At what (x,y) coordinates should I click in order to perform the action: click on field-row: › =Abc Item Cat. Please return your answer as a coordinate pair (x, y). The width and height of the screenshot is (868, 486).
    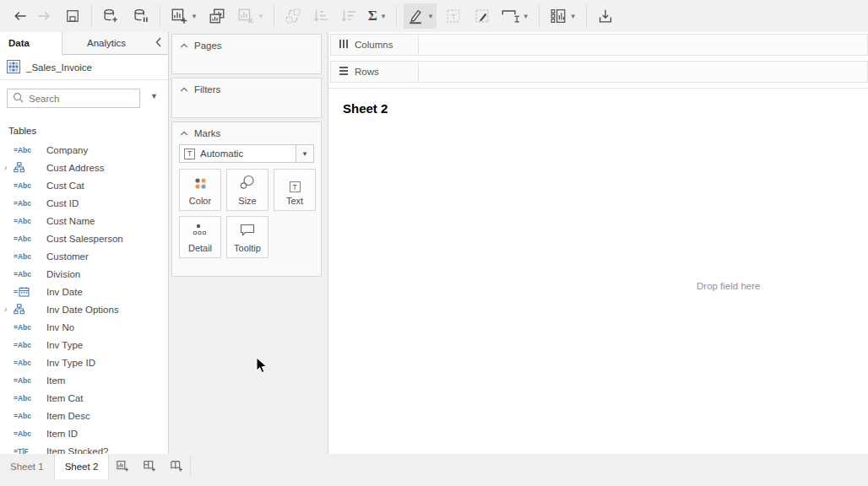
    Looking at the image, I should click on (84, 398).